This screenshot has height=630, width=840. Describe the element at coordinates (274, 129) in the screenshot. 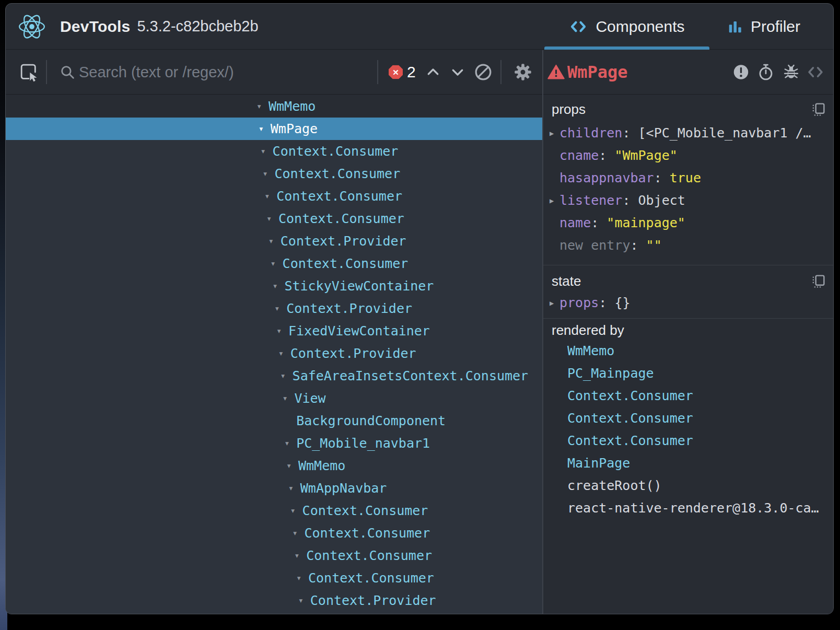

I see `tree-row: ▾ WmPage` at that location.